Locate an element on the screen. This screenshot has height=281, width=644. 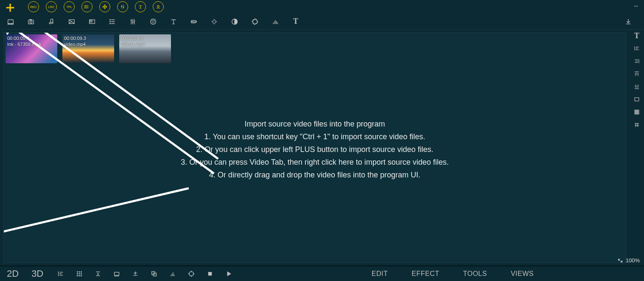
user-circle-button is located at coordinates (158, 7).